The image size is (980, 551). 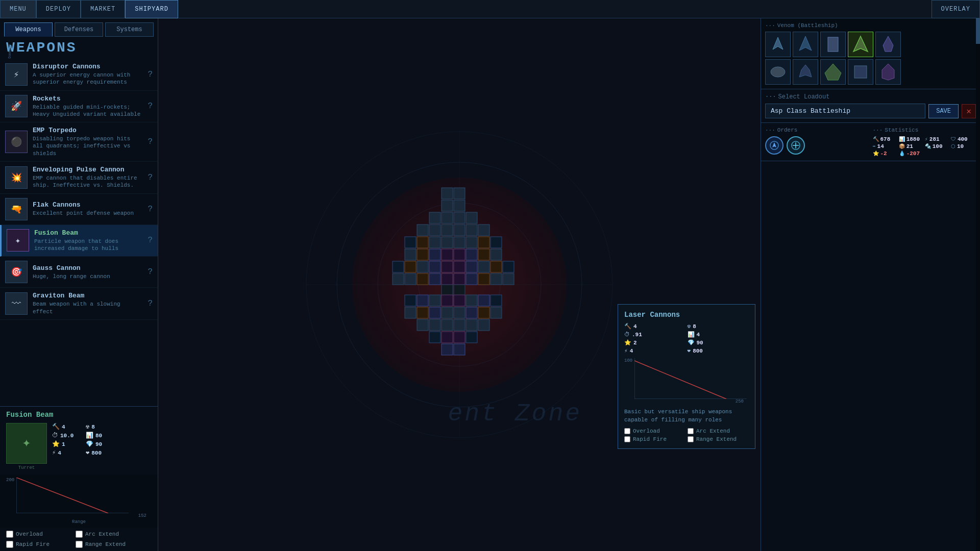 What do you see at coordinates (109, 534) in the screenshot?
I see `arc-extend-option: Arc Extend` at bounding box center [109, 534].